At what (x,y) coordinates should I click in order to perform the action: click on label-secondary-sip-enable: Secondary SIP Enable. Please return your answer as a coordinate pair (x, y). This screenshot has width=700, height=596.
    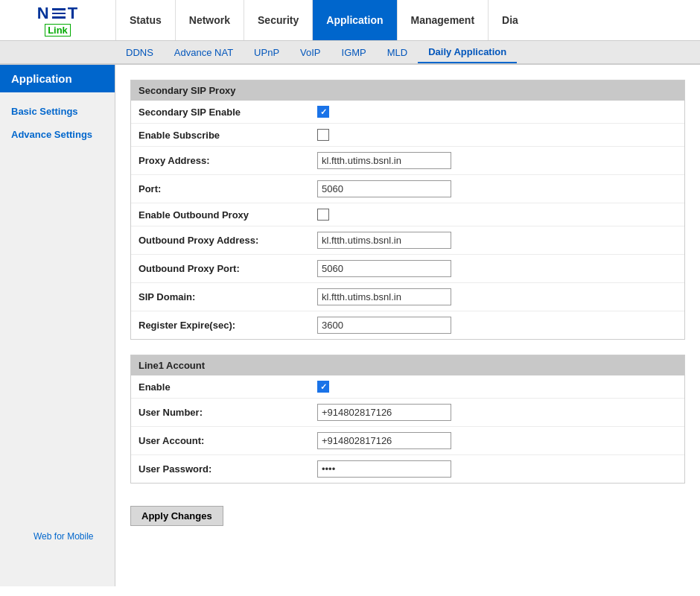
    Looking at the image, I should click on (228, 112).